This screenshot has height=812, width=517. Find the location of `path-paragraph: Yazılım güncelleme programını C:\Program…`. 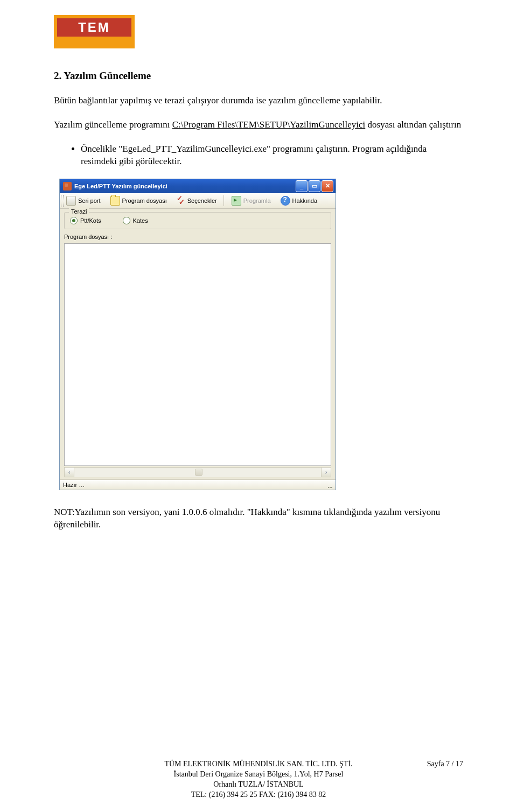

path-paragraph: Yazılım güncelleme programını C:\Program… is located at coordinates (258, 125).